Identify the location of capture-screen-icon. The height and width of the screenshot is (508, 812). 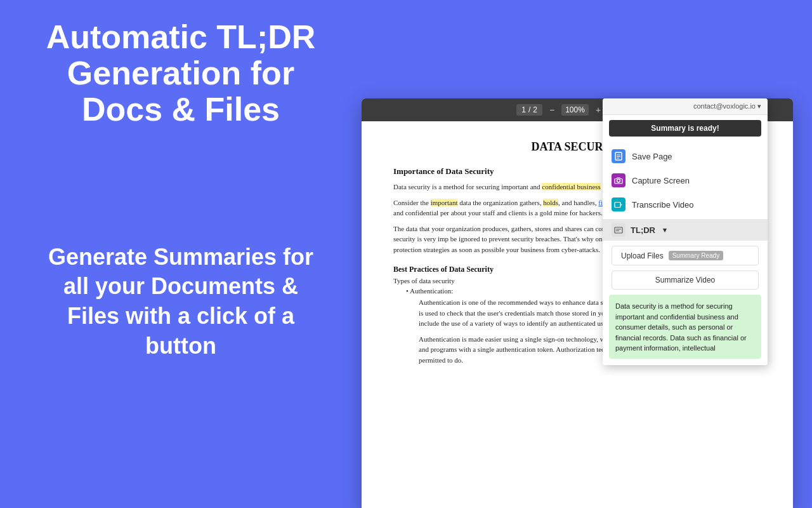
(619, 180).